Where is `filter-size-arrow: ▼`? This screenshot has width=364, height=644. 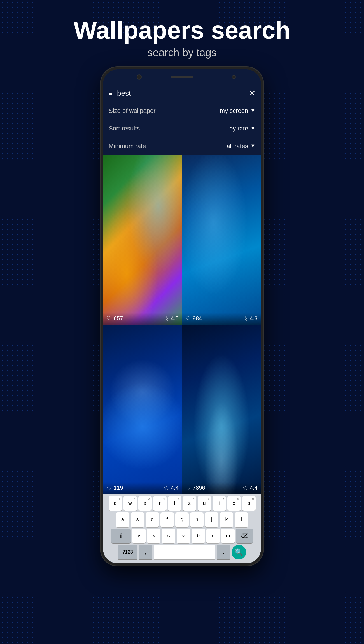
filter-size-arrow: ▼ is located at coordinates (253, 111).